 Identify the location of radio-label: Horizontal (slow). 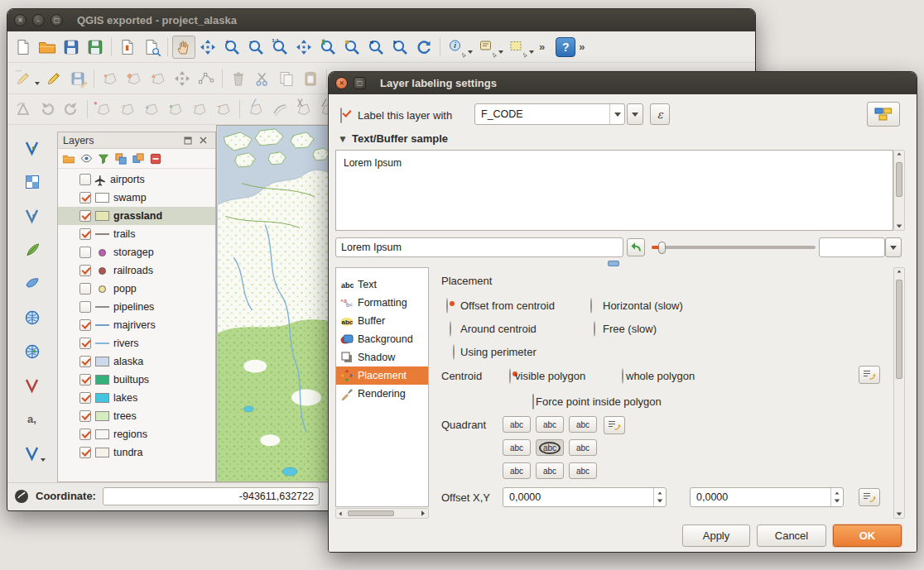
(642, 306).